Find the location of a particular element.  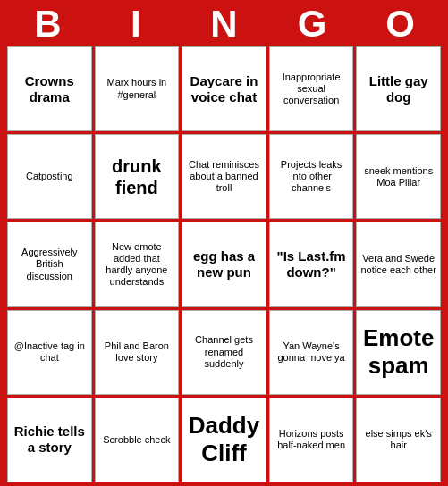

bingo-cell-24: else simps ek's hair is located at coordinates (399, 440).